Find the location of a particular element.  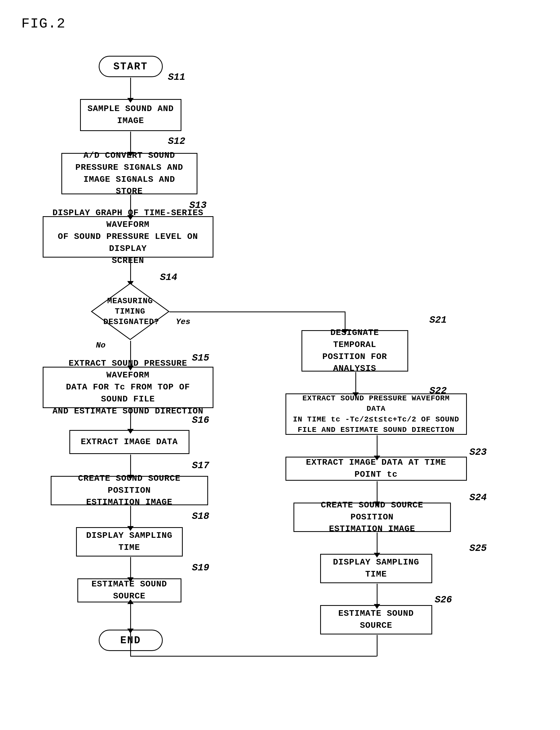

step-s21-label: S21 is located at coordinates (438, 320).